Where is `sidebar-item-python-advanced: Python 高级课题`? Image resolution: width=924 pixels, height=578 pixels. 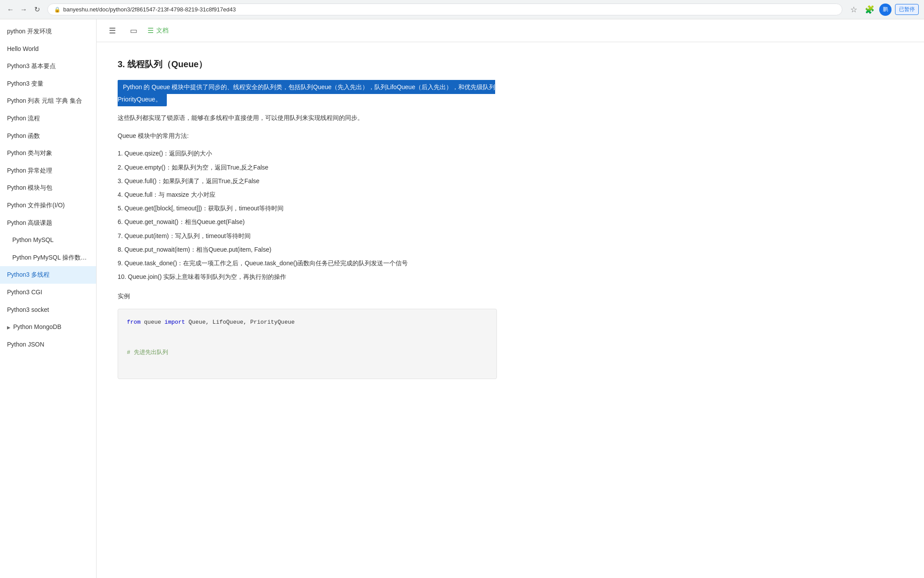 sidebar-item-python-advanced: Python 高级课题 is located at coordinates (48, 223).